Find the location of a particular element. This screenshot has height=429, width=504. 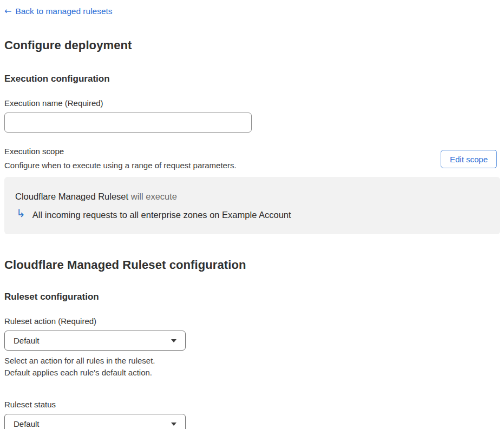

ruleset-status-select: Default is located at coordinates (95, 421).